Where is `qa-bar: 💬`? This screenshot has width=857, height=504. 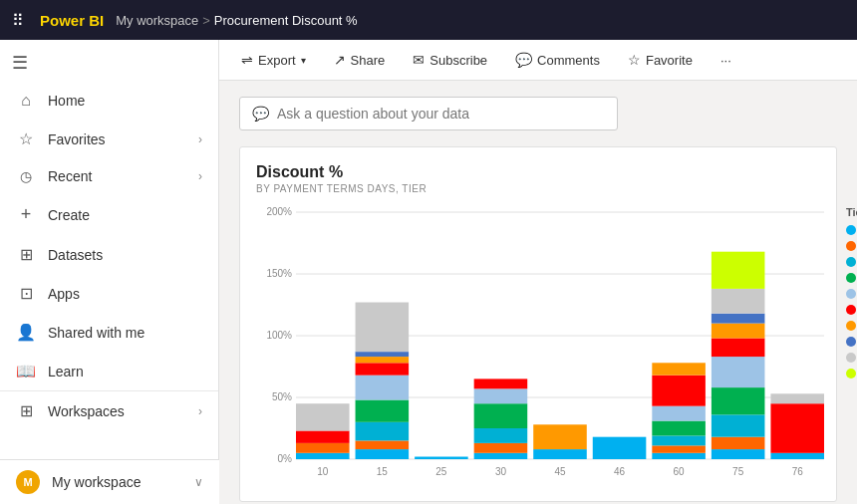
qa-bar: 💬 is located at coordinates (428, 114).